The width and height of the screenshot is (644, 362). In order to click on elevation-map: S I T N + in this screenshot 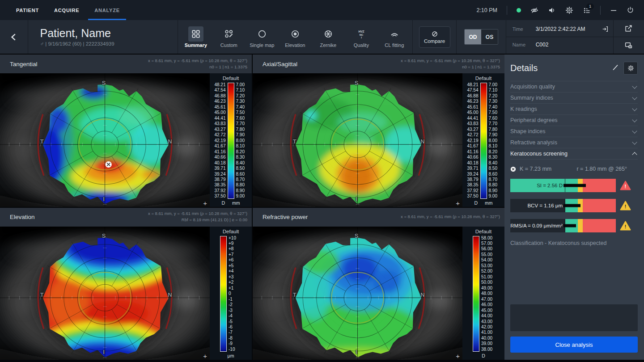, I will do `click(105, 293)`.